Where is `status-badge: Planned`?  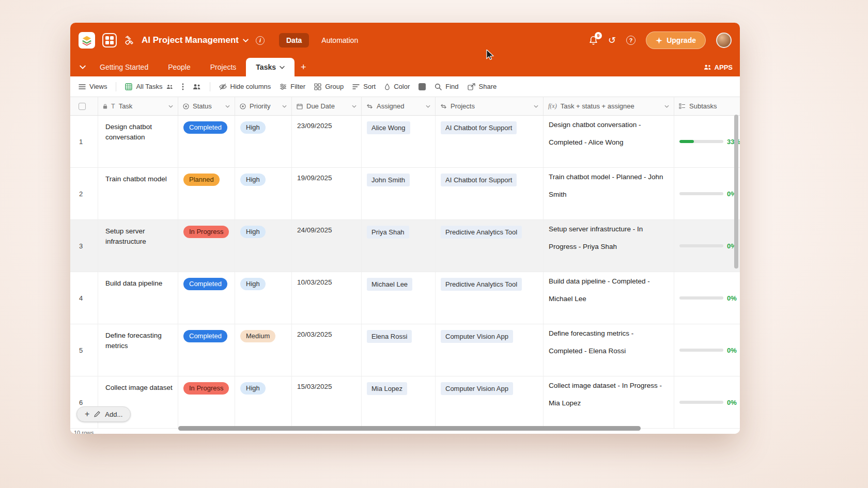
status-badge: Planned is located at coordinates (202, 180).